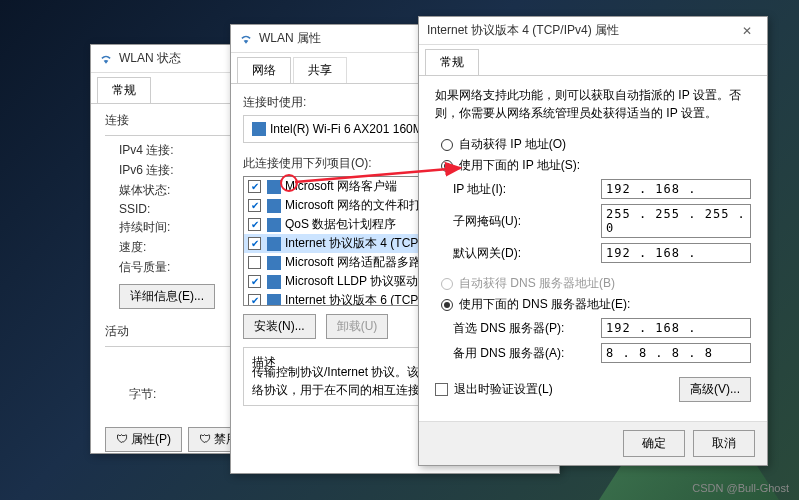 This screenshot has height=500, width=799. I want to click on auto-dns-label: 自动获得 DNS 服务器地址(B), so click(537, 284).